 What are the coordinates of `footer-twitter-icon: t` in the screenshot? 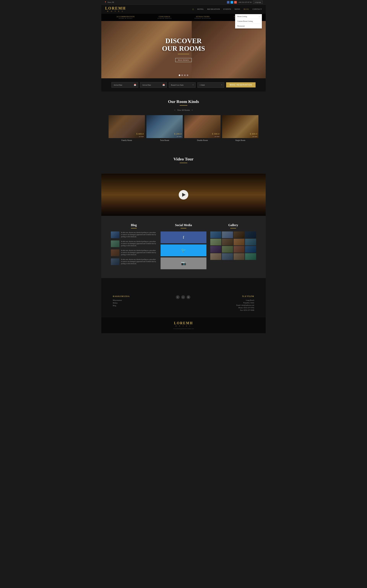 It's located at (183, 297).